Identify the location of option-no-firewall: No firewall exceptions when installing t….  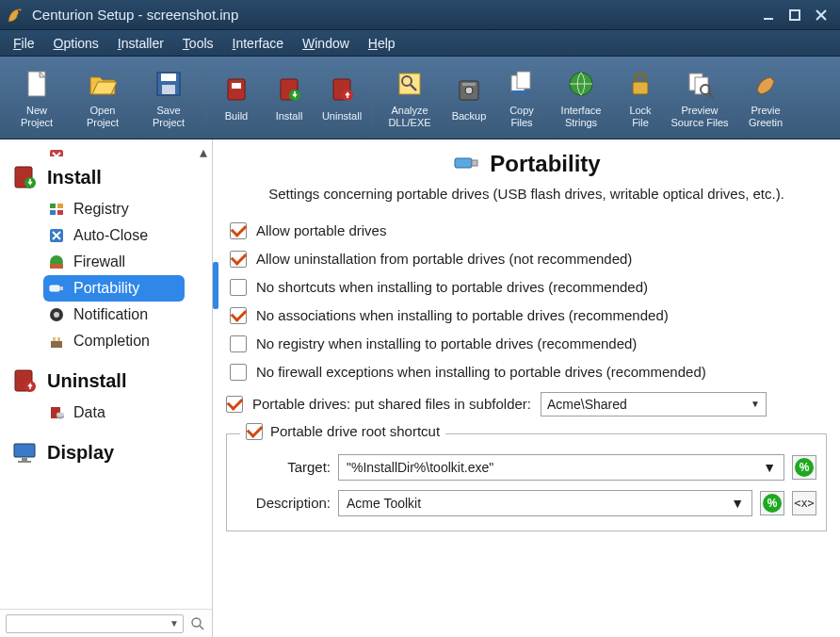
(528, 372).